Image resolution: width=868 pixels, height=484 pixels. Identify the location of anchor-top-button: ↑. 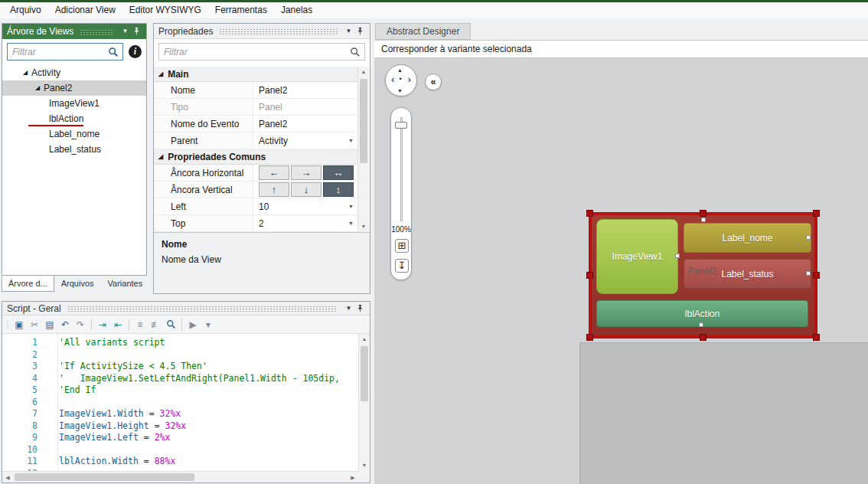
(274, 190).